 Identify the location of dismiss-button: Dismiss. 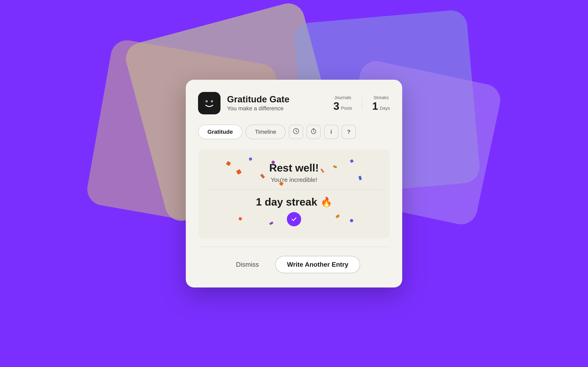
(247, 265).